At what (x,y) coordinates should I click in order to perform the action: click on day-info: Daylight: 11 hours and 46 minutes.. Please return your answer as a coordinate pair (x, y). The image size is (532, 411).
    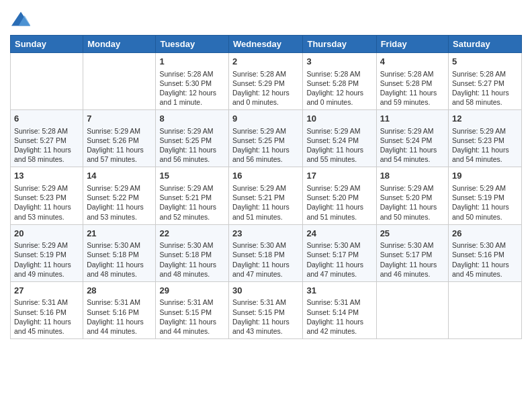
    Looking at the image, I should click on (412, 269).